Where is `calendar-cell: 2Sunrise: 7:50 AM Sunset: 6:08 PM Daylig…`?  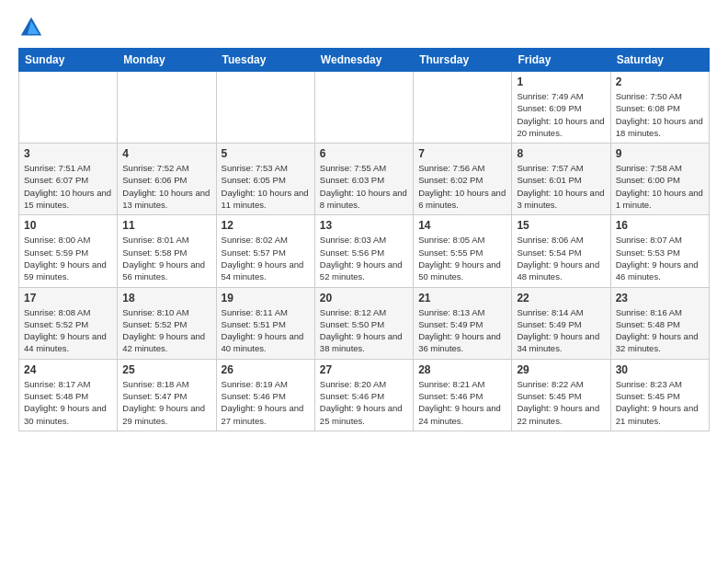 calendar-cell: 2Sunrise: 7:50 AM Sunset: 6:08 PM Daylig… is located at coordinates (660, 108).